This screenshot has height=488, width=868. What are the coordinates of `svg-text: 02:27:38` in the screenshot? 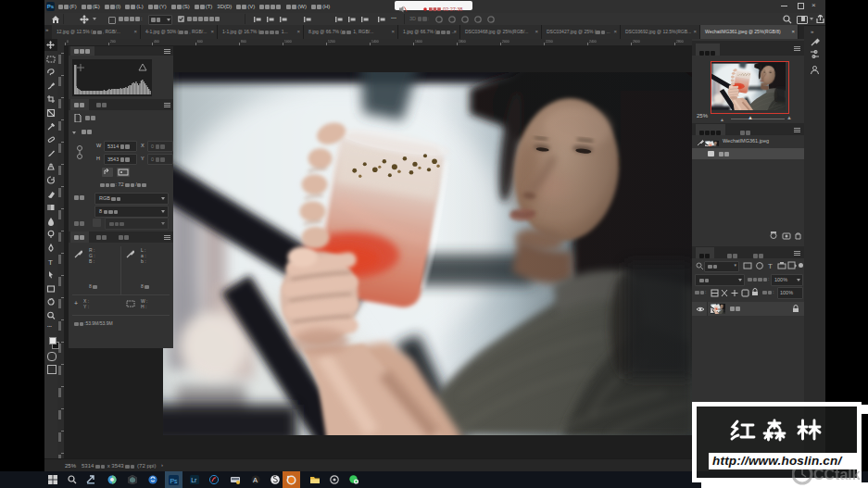 It's located at (452, 9).